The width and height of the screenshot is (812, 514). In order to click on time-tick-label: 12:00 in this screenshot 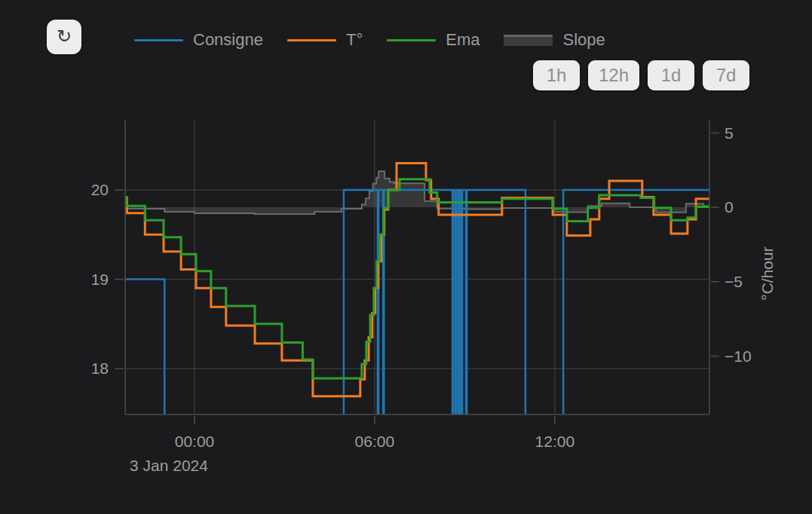, I will do `click(555, 442)`.